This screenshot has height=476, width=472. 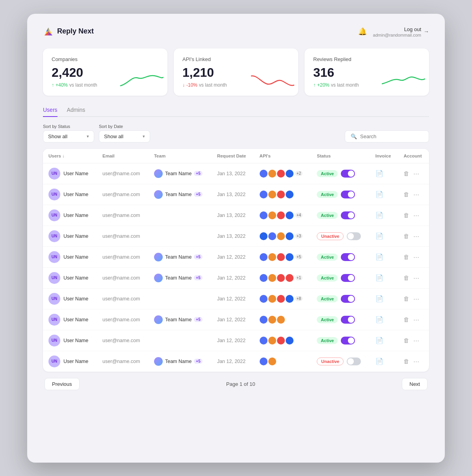 I want to click on stat-title-reviews: Reviews Replied, so click(x=367, y=59).